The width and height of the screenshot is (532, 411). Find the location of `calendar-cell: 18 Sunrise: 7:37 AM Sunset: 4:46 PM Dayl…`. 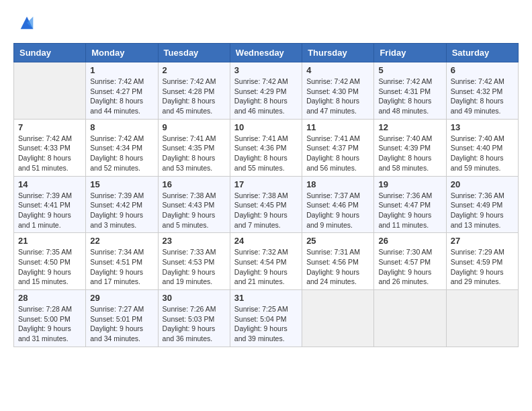

calendar-cell: 18 Sunrise: 7:37 AM Sunset: 4:46 PM Dayl… is located at coordinates (339, 204).